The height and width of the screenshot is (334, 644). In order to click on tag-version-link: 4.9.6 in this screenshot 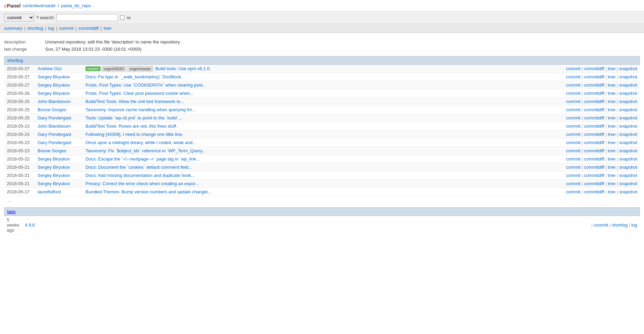, I will do `click(30, 225)`.